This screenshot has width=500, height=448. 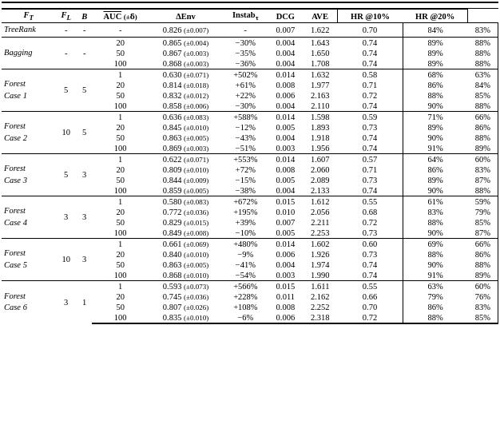 What do you see at coordinates (246, 169) in the screenshot?
I see `deltaenv-value: +72%` at bounding box center [246, 169].